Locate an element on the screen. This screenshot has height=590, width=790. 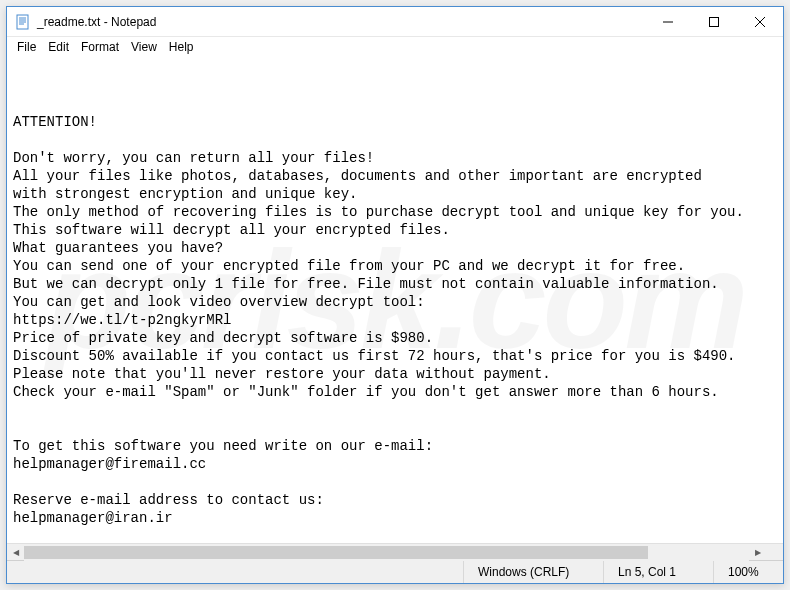
status-cursor-position: Ln 5, Col 1 is located at coordinates (658, 572).